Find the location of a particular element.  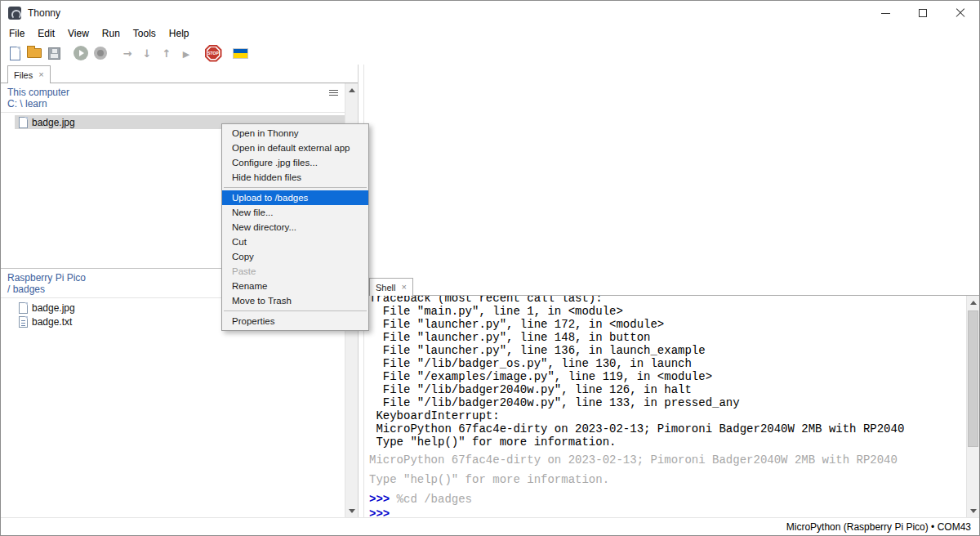

context-item-upload-to-badges: Upload to /badges is located at coordinates (296, 198).